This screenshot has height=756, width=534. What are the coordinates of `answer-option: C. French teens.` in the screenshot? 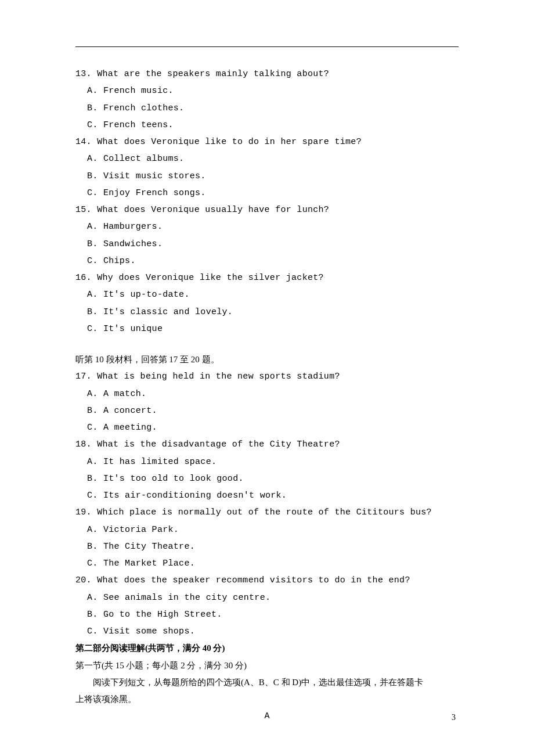 It's located at (267, 125).